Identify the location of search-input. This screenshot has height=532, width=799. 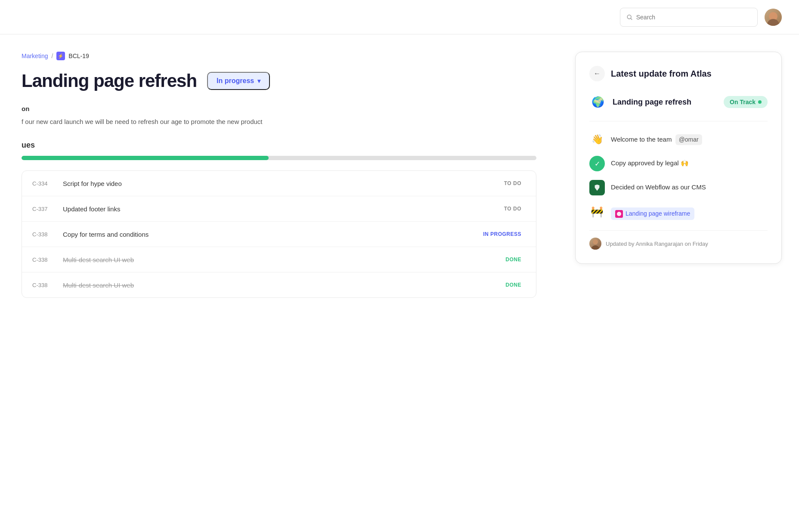
(694, 17).